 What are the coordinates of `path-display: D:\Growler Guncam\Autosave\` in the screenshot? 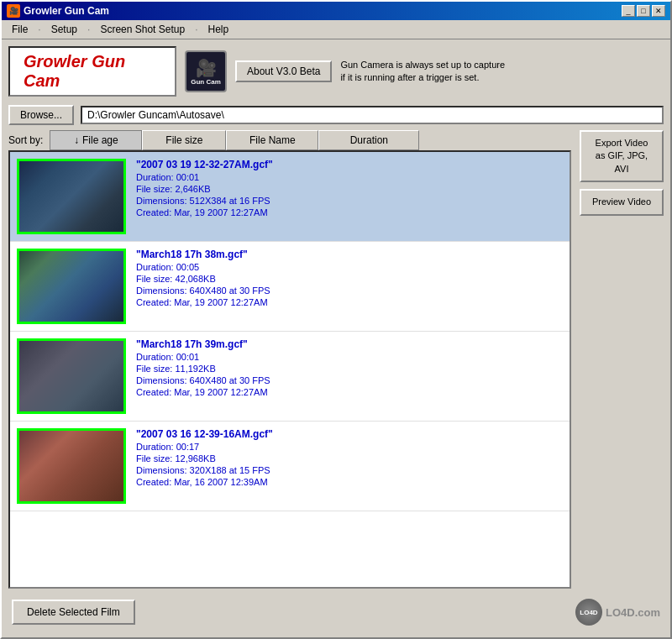 It's located at (372, 115).